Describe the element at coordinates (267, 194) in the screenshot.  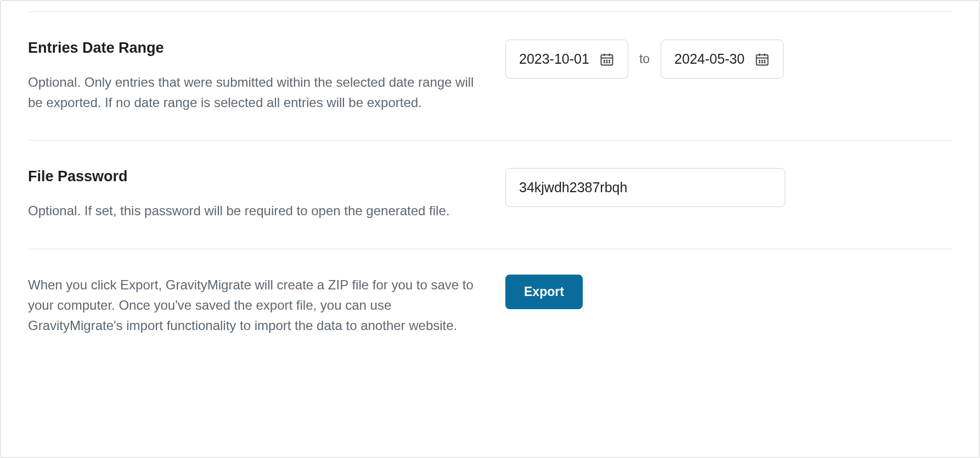
I see `file-password-text: File Password Optional. If set, this pas…` at that location.